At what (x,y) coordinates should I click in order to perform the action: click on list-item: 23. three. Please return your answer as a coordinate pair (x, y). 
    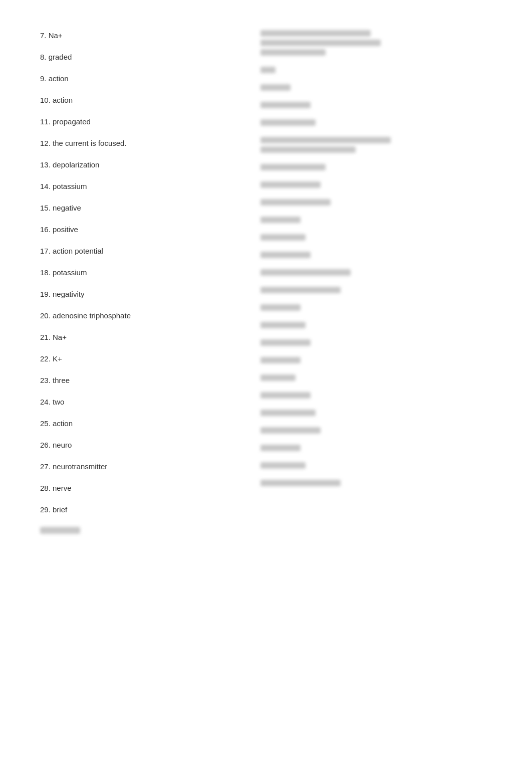
    Looking at the image, I should click on (135, 380).